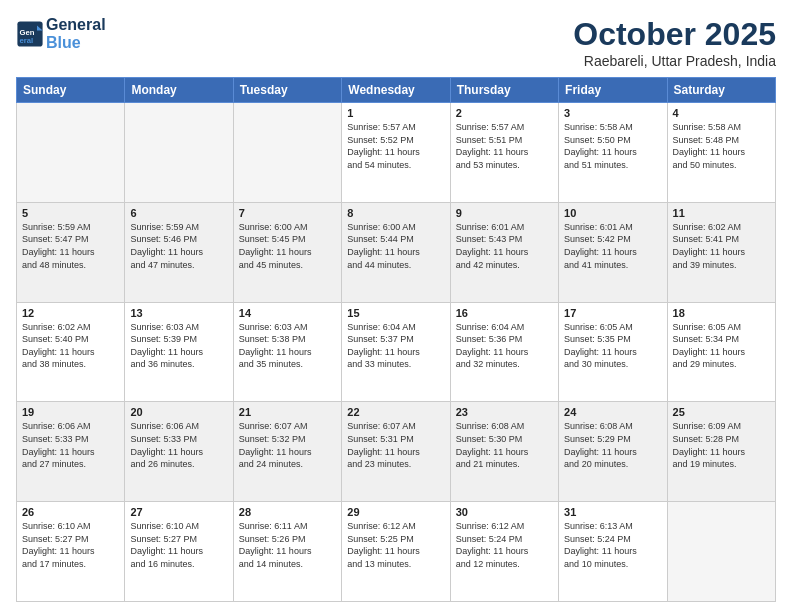 This screenshot has width=792, height=612. Describe the element at coordinates (396, 252) in the screenshot. I see `table-row: 8Sunrise: 6:00 AM Sunset: 5:44 PM Daylig…` at that location.